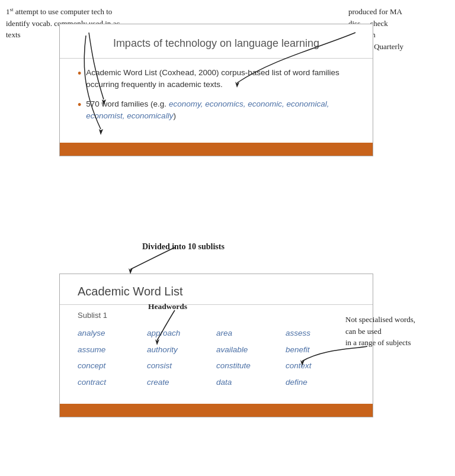 The image size is (455, 476). Describe the element at coordinates (320, 350) in the screenshot. I see `word-benefit: benefit` at that location.